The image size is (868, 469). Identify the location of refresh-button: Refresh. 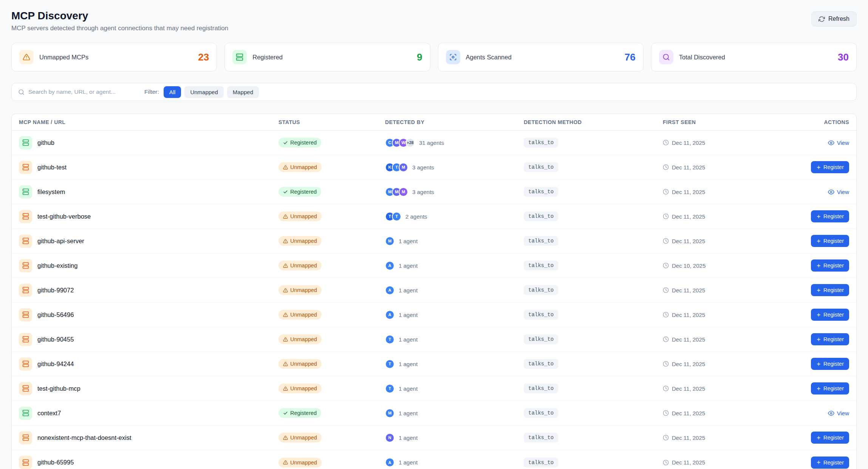
(834, 19).